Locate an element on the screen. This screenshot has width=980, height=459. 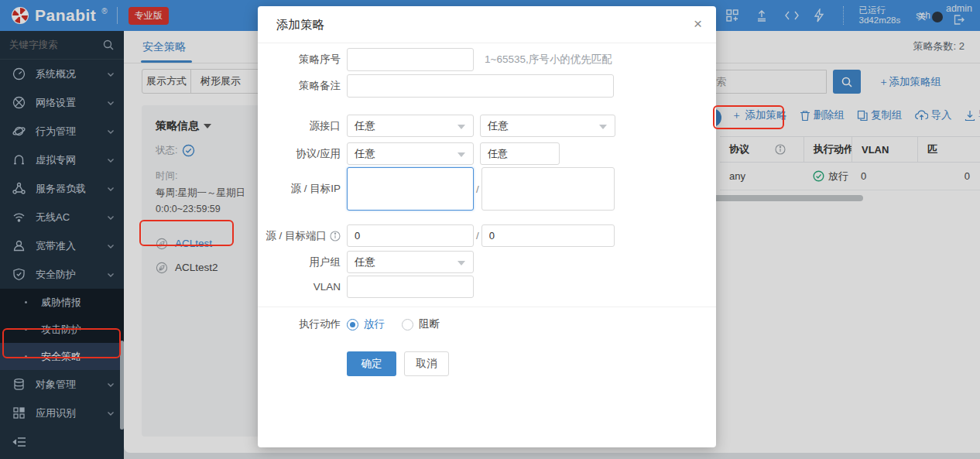
dst-port-input is located at coordinates (548, 235).